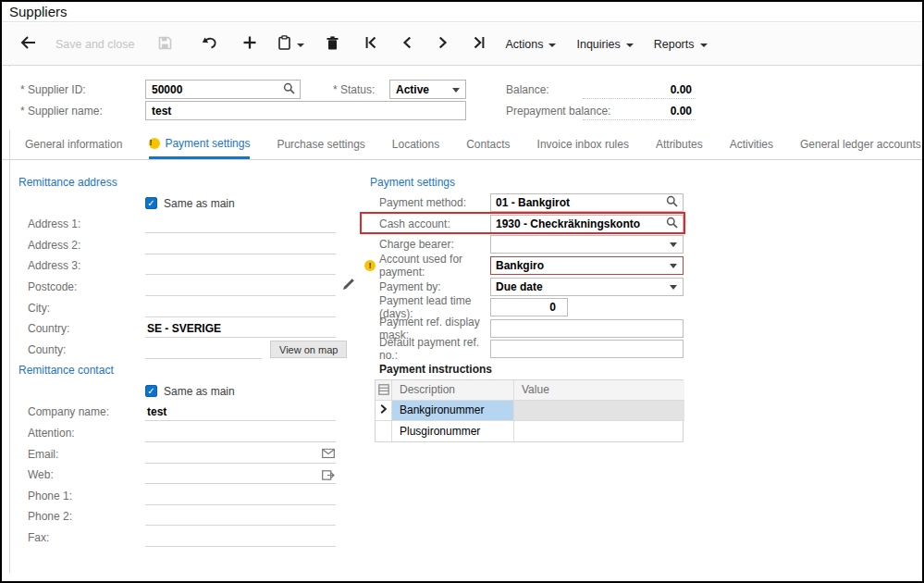 Image resolution: width=924 pixels, height=583 pixels. What do you see at coordinates (250, 44) in the screenshot?
I see `add-button` at bounding box center [250, 44].